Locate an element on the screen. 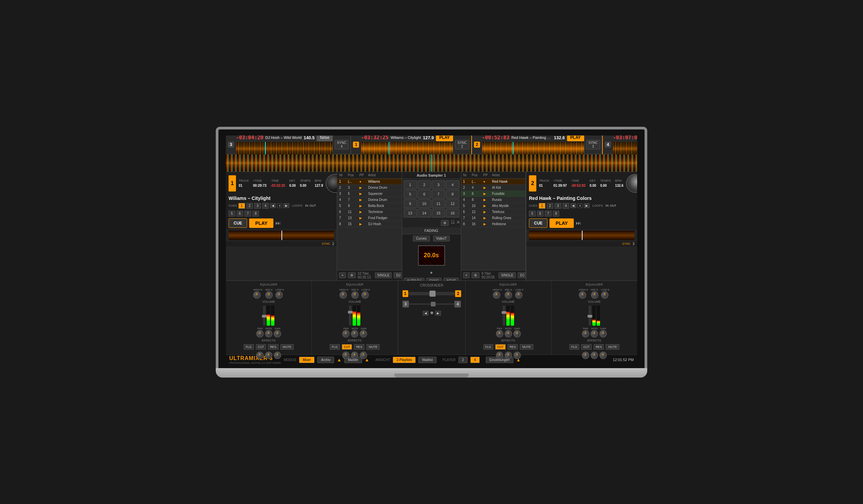 This screenshot has width=863, height=504. ch1-fader-handle is located at coordinates (350, 312).